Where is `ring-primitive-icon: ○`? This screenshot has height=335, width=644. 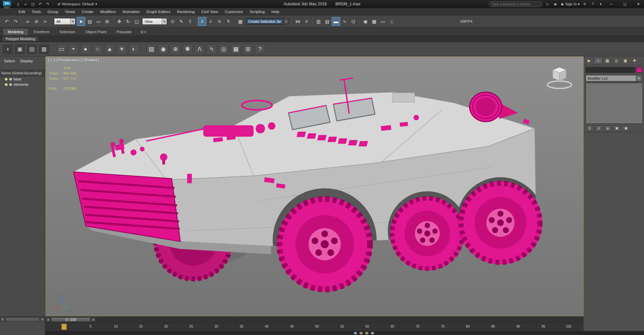
ring-primitive-icon: ○ is located at coordinates (98, 49).